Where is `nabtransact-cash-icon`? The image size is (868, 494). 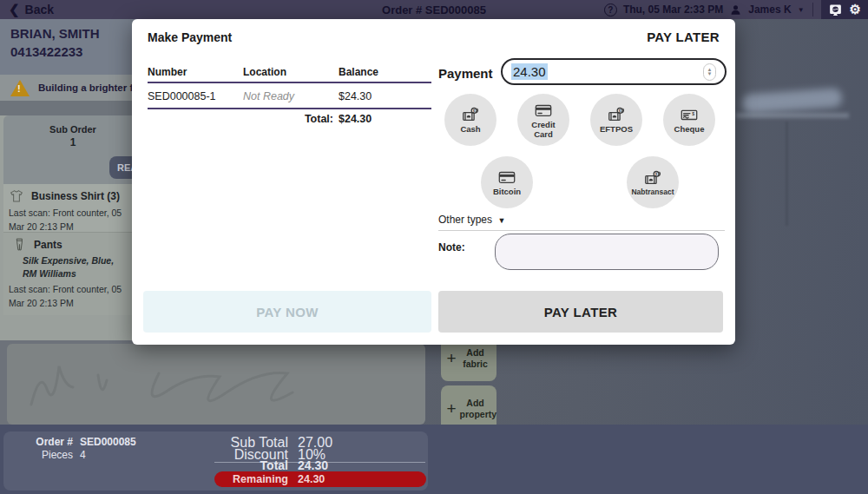 nabtransact-cash-icon is located at coordinates (653, 178).